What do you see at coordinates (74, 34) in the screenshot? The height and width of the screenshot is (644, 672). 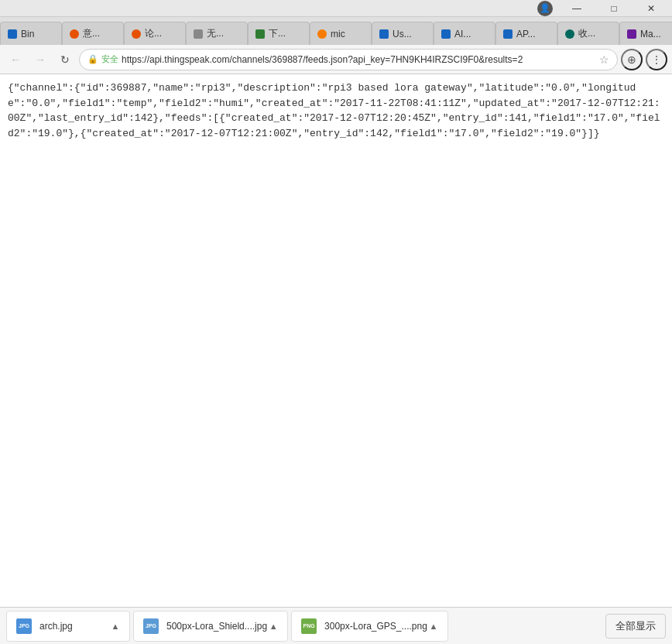 I see `tab-icon-yi1` at bounding box center [74, 34].